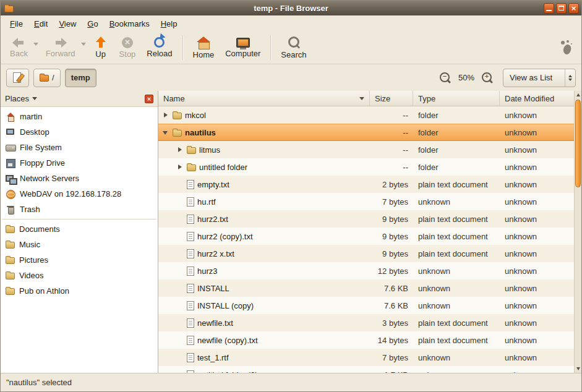 This screenshot has width=582, height=392. What do you see at coordinates (291, 8) in the screenshot?
I see `titlebar: temp - File Browser` at bounding box center [291, 8].